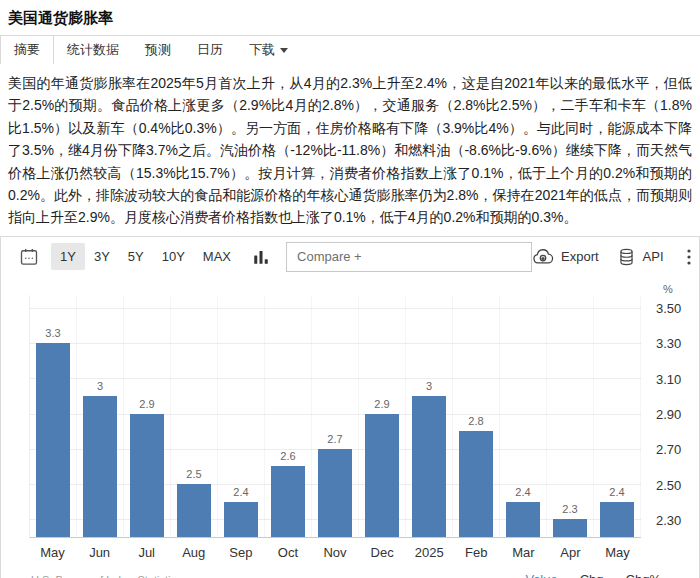  What do you see at coordinates (106, 576) in the screenshot?
I see `source-attribution: U.S. Bureau of Labor Statistics` at bounding box center [106, 576].